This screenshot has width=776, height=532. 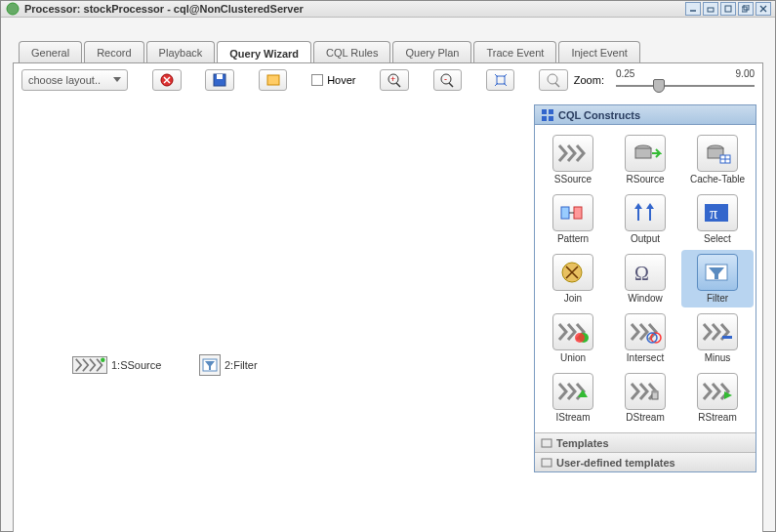 I want to click on pi-icon: π, so click(x=717, y=213).